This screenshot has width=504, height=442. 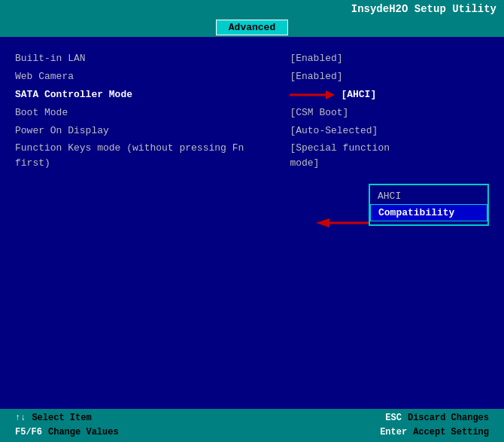 What do you see at coordinates (390, 77) in the screenshot?
I see `setting-value-web-camera: [Enabled]` at bounding box center [390, 77].